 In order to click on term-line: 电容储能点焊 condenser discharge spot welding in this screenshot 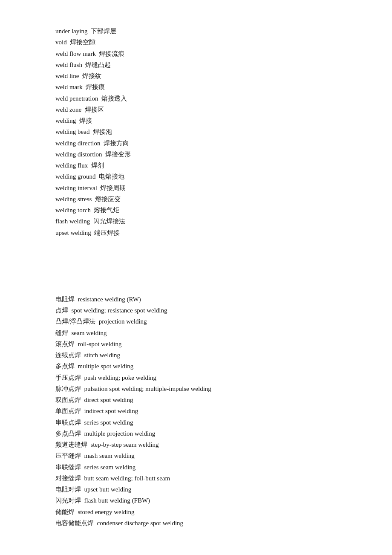, I will do `click(207, 523)`.